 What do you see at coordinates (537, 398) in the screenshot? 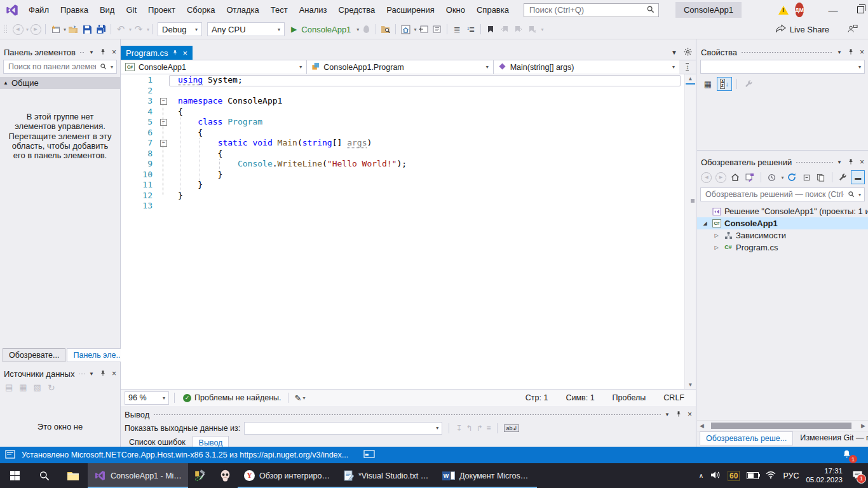
I see `line-indicator: Стр: 1` at bounding box center [537, 398].